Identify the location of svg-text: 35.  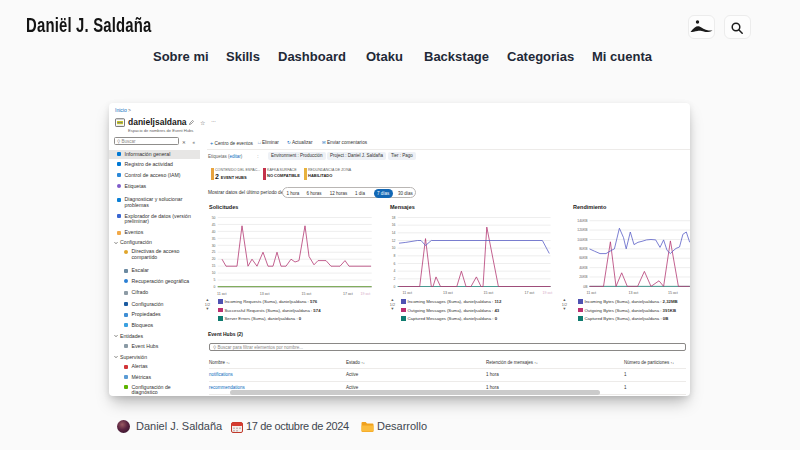
(214, 239).